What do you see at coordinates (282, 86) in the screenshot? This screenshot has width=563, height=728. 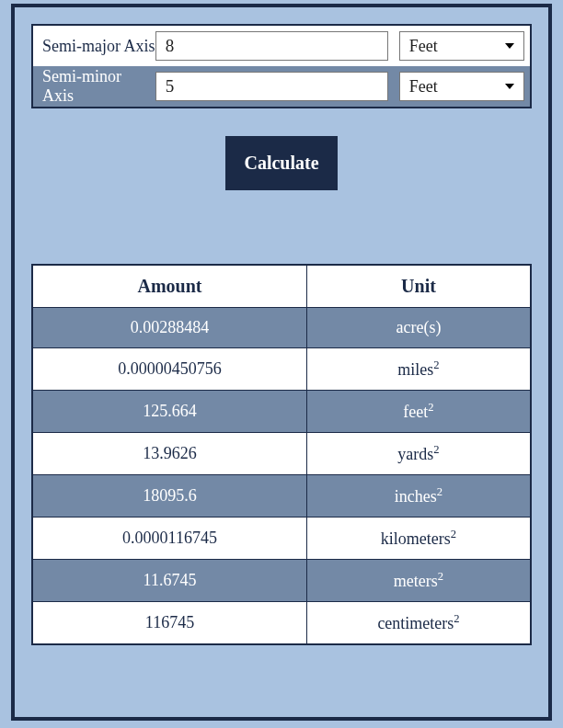 I see `semi-minor-row: Semi-minor Axis Feet` at bounding box center [282, 86].